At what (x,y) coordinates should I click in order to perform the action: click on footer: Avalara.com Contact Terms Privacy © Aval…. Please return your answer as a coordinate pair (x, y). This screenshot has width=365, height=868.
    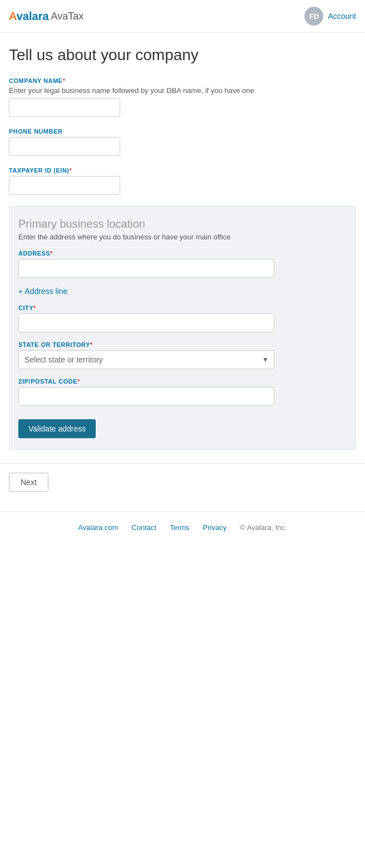
    Looking at the image, I should click on (182, 527).